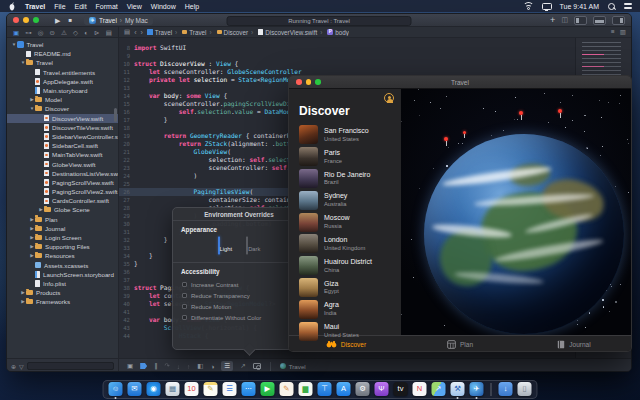 The image size is (640, 400). What do you see at coordinates (62, 118) in the screenshot?
I see `file-tree-item-discoverview-swift: DiscoverView.swift` at bounding box center [62, 118].